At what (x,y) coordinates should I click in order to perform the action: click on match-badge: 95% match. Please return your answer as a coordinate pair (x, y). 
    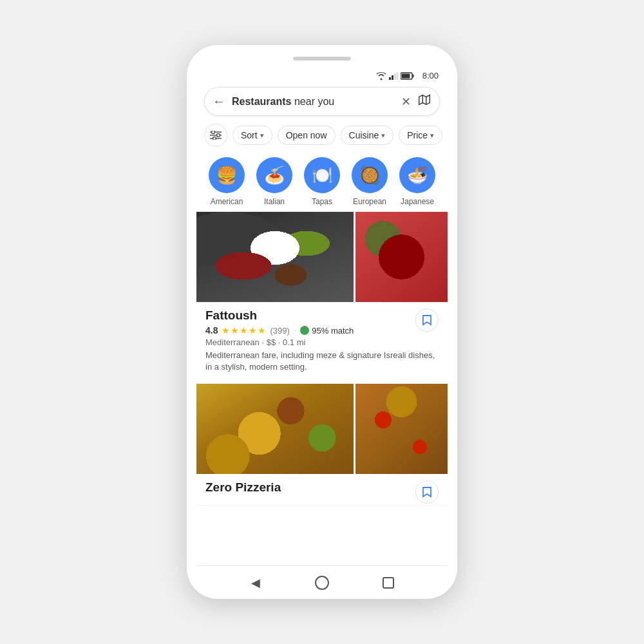
    Looking at the image, I should click on (327, 331).